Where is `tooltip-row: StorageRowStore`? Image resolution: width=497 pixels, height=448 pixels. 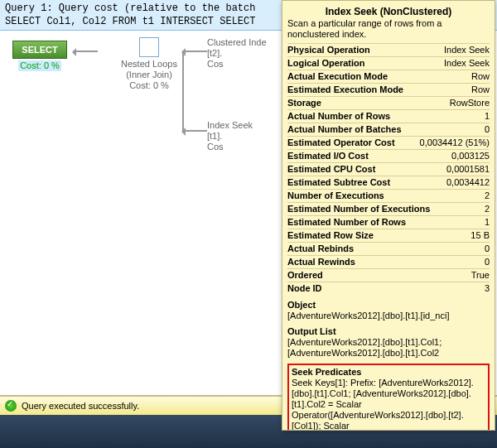
tooltip-row: StorageRowStore is located at coordinates (388, 103).